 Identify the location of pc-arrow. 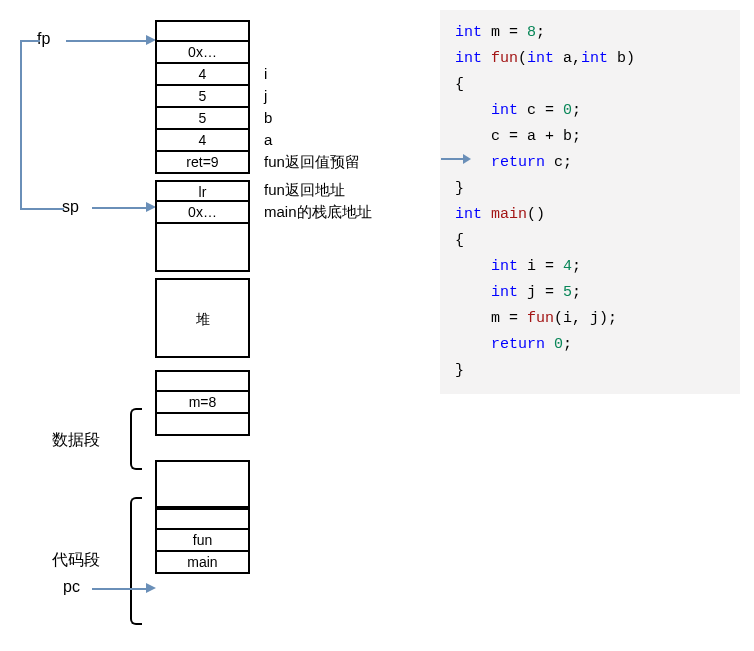
(120, 589).